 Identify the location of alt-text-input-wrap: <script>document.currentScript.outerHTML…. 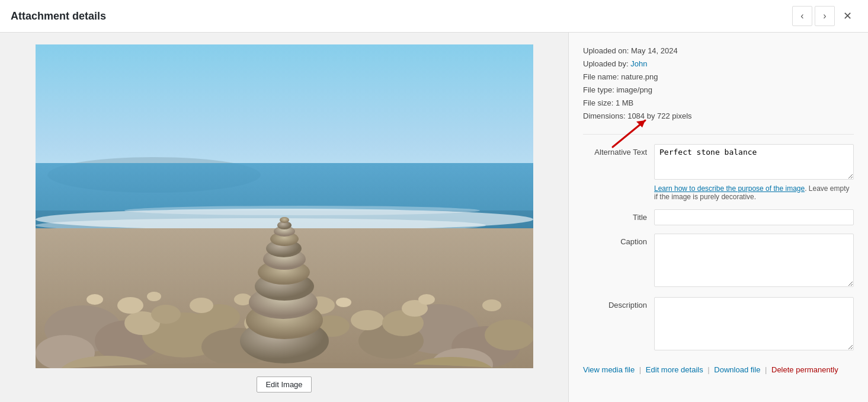
(754, 173).